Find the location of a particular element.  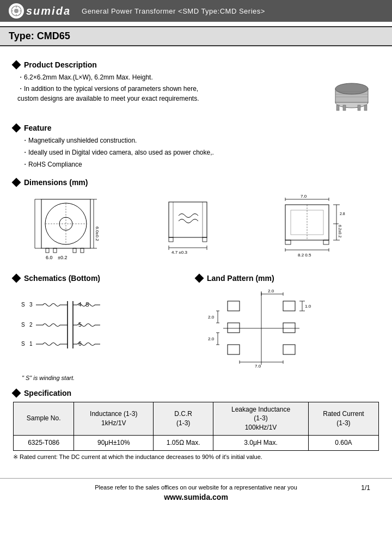

svg-text: 6.2±0.2 is located at coordinates (340, 231).